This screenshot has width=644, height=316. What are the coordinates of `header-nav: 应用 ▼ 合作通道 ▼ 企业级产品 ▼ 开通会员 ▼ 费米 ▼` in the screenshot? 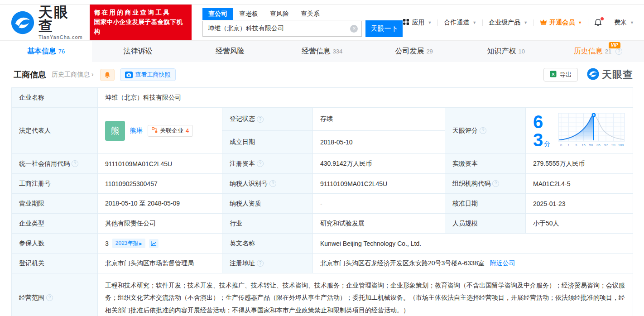 It's located at (518, 23).